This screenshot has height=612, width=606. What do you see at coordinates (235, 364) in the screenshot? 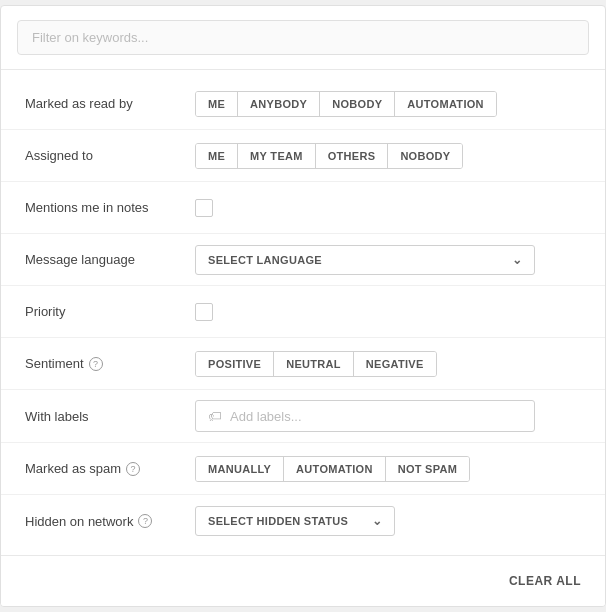
I see `toggle-positive: POSITIVE` at bounding box center [235, 364].